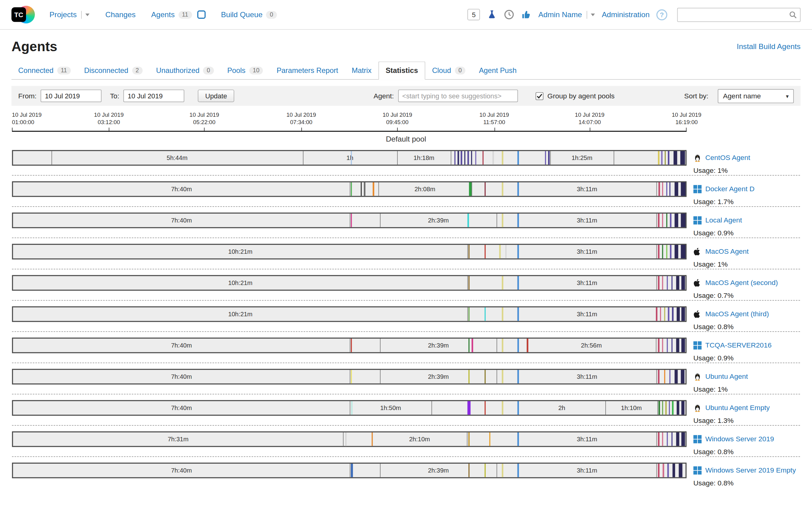  I want to click on agent-name-link: MacOS Agent, so click(727, 252).